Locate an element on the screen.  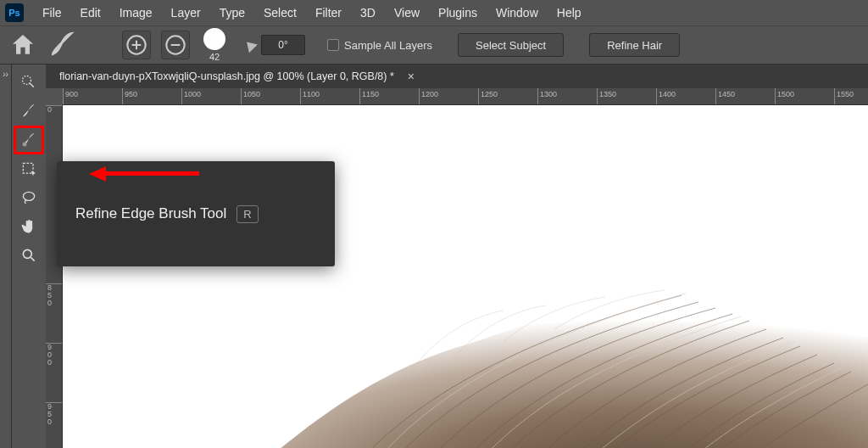
ruler-tick: 1450 is located at coordinates (726, 97).